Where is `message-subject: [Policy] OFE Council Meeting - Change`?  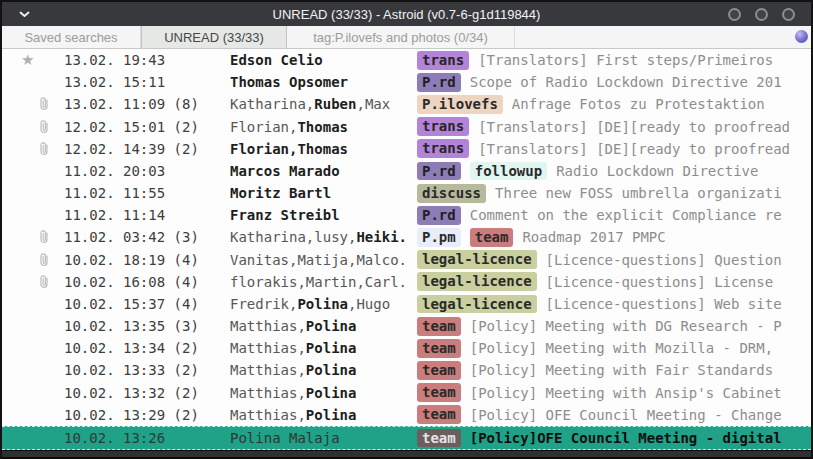 message-subject: [Policy] OFE Council Meeting - Change is located at coordinates (626, 415).